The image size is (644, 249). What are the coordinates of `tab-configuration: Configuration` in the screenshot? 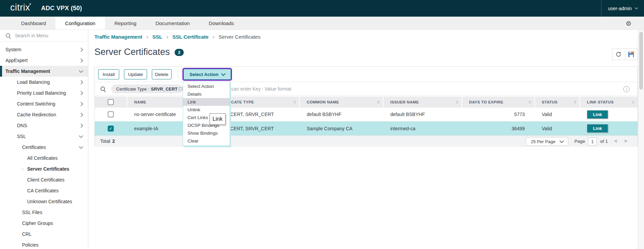 It's located at (80, 23).